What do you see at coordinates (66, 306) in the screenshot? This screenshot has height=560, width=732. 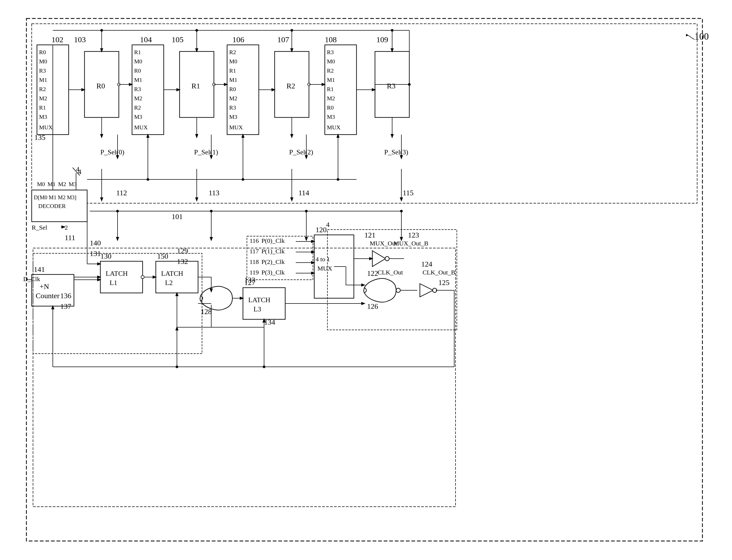 I see `ref-137: 137` at bounding box center [66, 306].